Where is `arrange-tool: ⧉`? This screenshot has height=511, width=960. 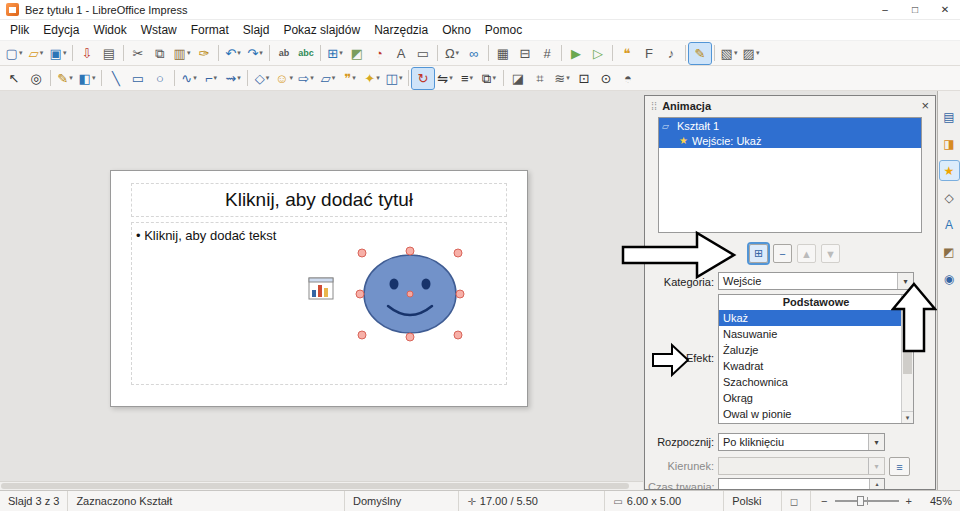 arrange-tool: ⧉ is located at coordinates (489, 78).